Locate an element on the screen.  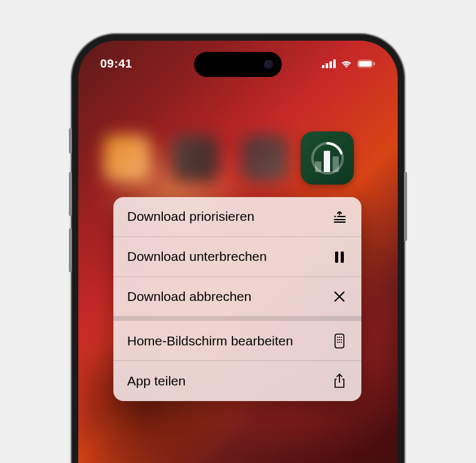
cellular-icon is located at coordinates (329, 64).